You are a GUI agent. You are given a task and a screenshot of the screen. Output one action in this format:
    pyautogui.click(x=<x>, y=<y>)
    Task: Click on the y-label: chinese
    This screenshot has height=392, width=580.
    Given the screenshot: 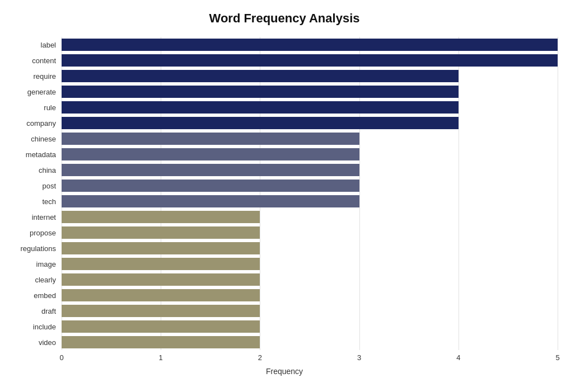 What is the action you would take?
    pyautogui.click(x=34, y=139)
    